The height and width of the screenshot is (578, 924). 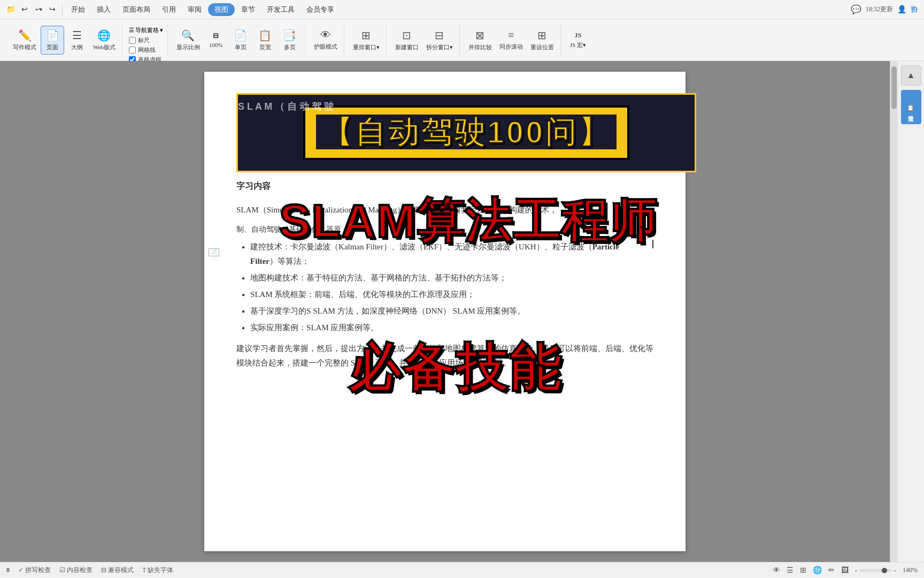 What do you see at coordinates (158, 571) in the screenshot?
I see `font-missing-indicator: T 缺失字体` at bounding box center [158, 571].